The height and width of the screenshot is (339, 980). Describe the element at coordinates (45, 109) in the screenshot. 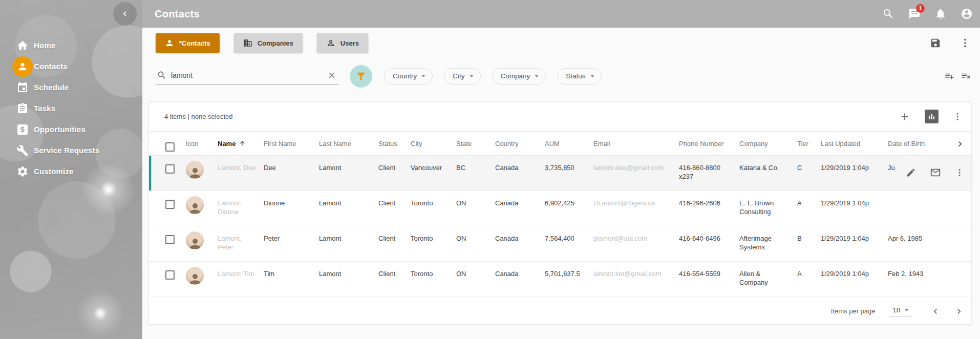

I see `sidebar-item-label: Tasks` at that location.